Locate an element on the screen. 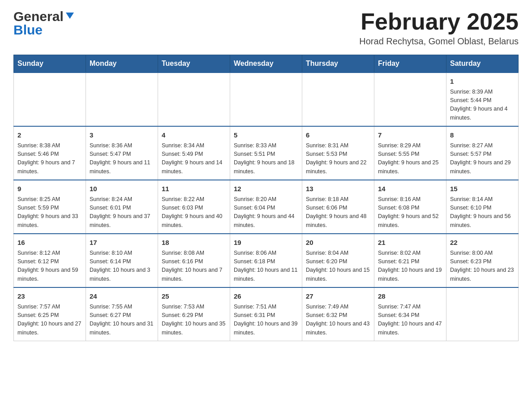 This screenshot has width=532, height=411. calendar-cell: 5Sunrise: 8:33 AMSunset: 5:51 PMDaylight… is located at coordinates (266, 153).